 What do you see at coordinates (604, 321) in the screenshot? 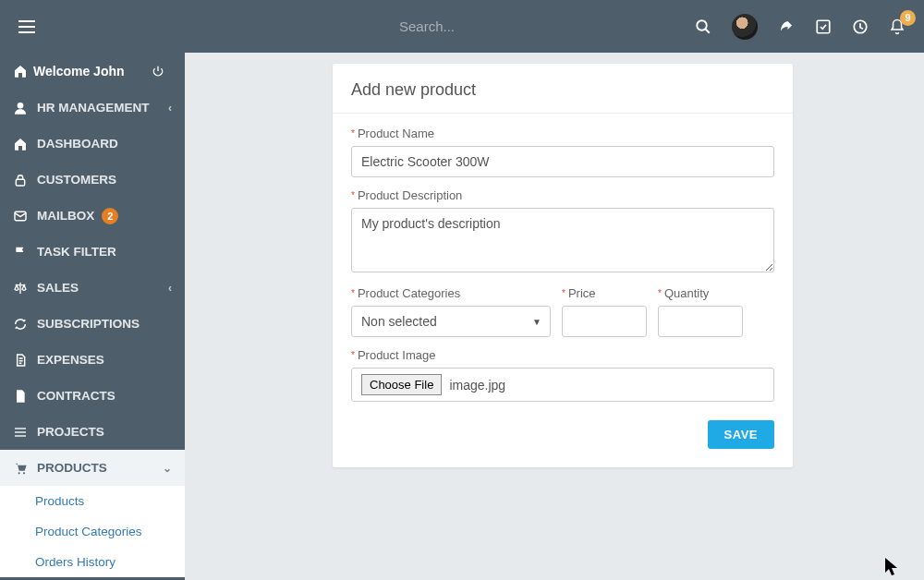
I see `price-input` at bounding box center [604, 321].